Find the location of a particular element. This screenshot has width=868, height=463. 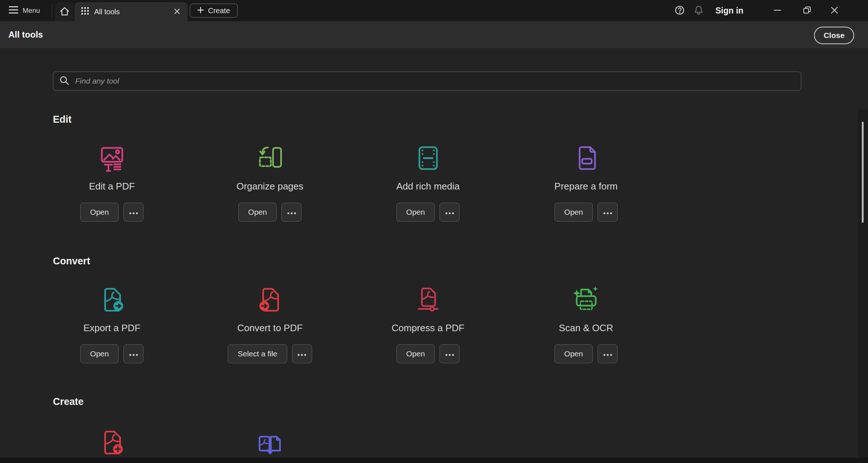

tab-all-tools: All tools is located at coordinates (131, 12).